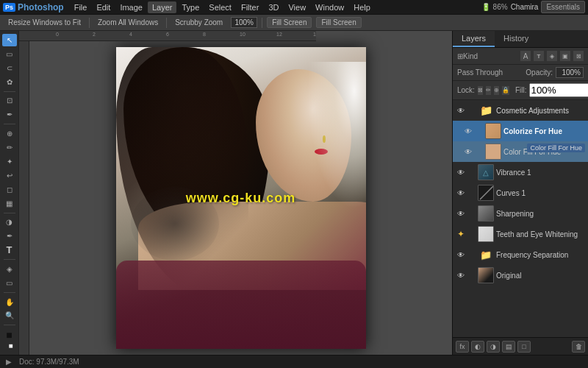  What do you see at coordinates (24, 198) in the screenshot?
I see `ruler-vertical` at bounding box center [24, 198].